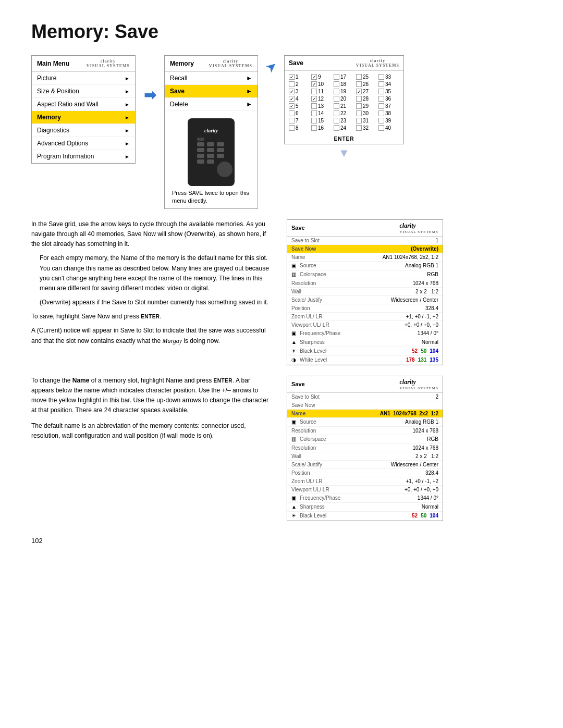 Image resolution: width=563 pixels, height=728 pixels. Describe the element at coordinates (271, 67) in the screenshot. I see `up-arrow-icon: ➤` at that location.